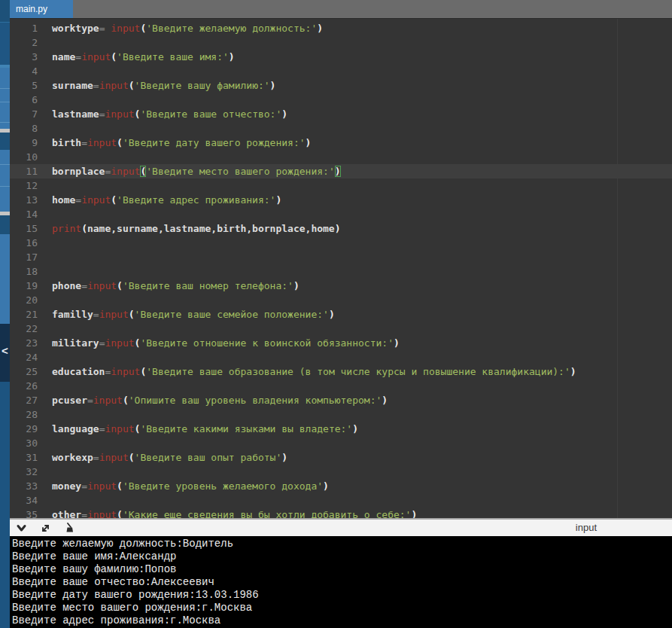 The image size is (672, 628). What do you see at coordinates (341, 157) in the screenshot?
I see `code-line-10: 10` at bounding box center [341, 157].